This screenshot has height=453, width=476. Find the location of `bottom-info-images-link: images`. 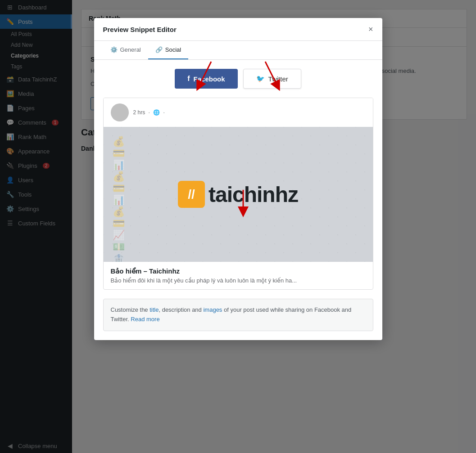

bottom-info-images-link: images is located at coordinates (213, 309).